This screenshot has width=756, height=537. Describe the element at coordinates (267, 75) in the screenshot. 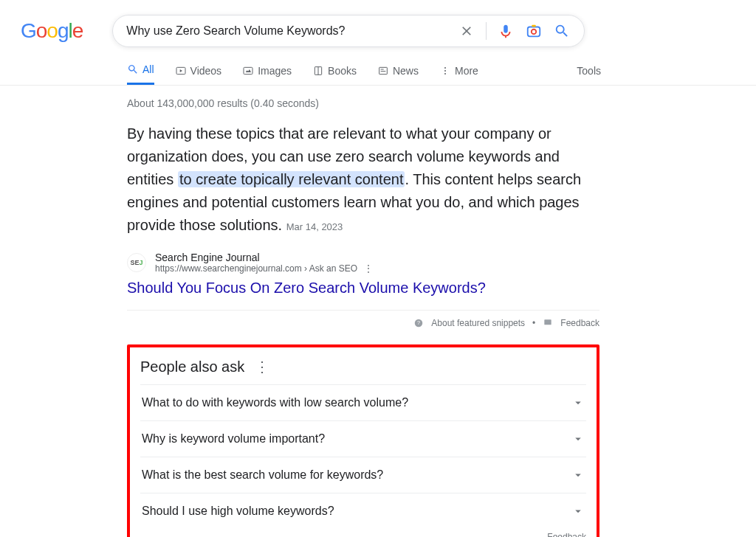

I see `tab-images: Images` at that location.